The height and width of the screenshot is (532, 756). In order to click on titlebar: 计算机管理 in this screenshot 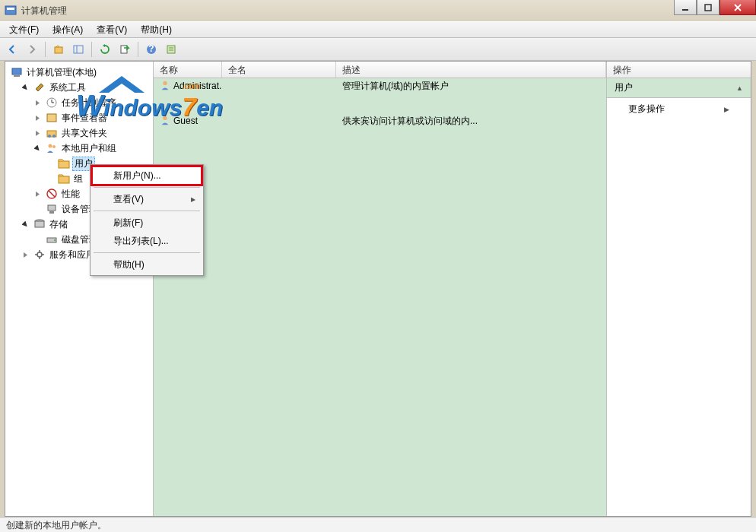, I will do `click(378, 11)`.